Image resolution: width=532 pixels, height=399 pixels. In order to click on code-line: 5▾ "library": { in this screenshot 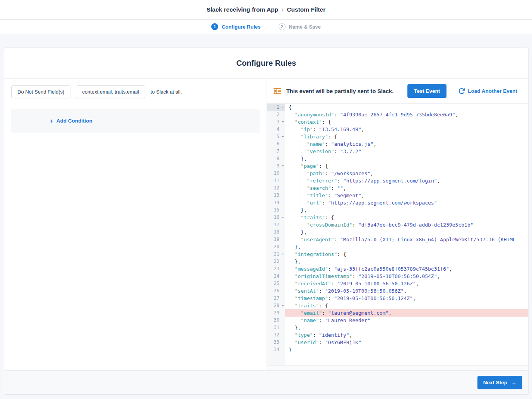, I will do `click(398, 137)`.